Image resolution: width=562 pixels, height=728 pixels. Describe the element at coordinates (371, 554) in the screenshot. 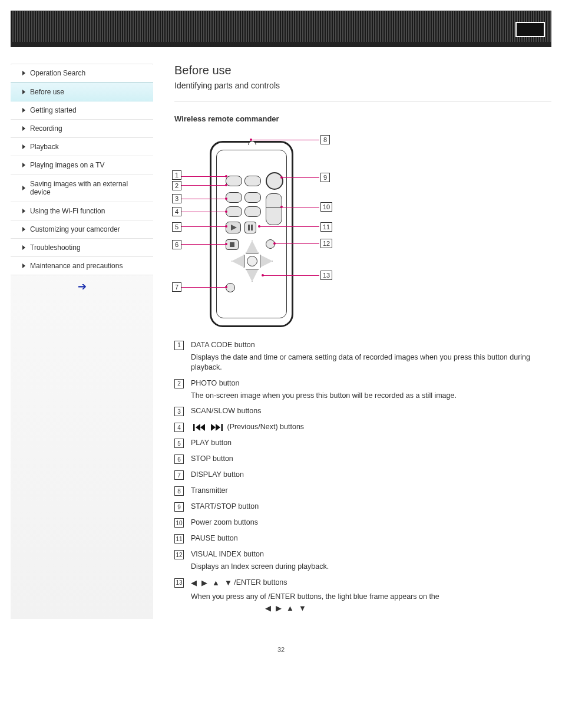

I see `item-text: VISUAL INDEX button` at that location.